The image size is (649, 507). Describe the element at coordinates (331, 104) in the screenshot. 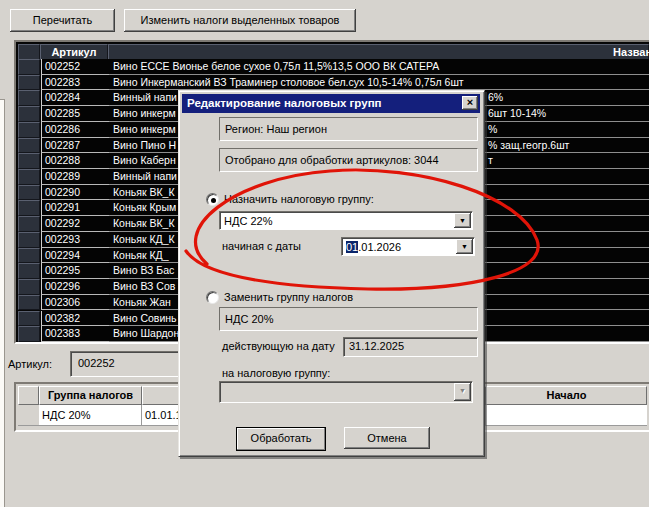

I see `dialog-title: Редактирование налоговых групп` at that location.